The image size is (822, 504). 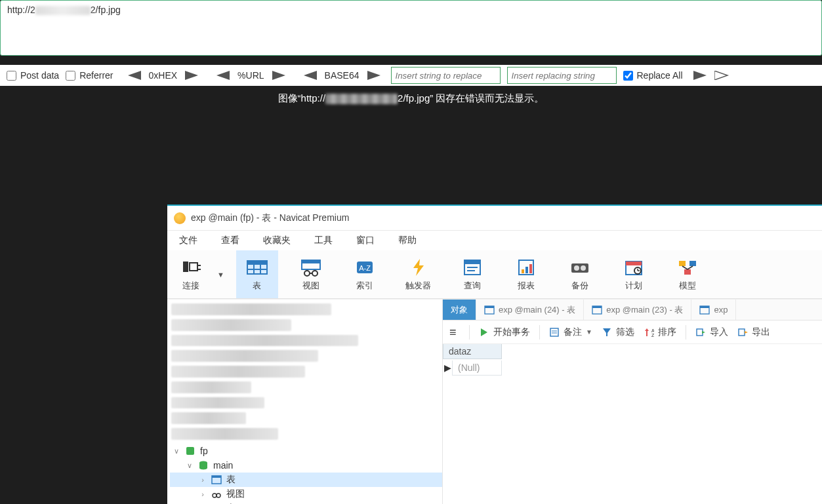 I want to click on tab-label: exp, so click(x=720, y=309).